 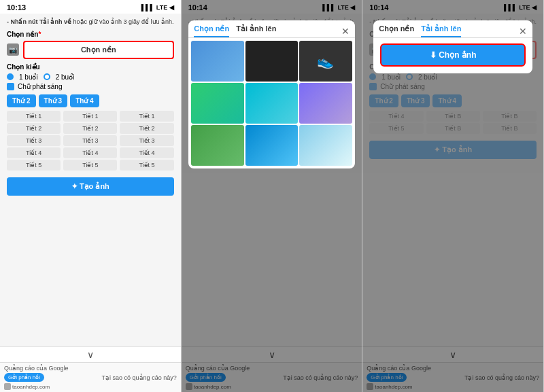 I want to click on photo-cell-purple, so click(x=325, y=103).